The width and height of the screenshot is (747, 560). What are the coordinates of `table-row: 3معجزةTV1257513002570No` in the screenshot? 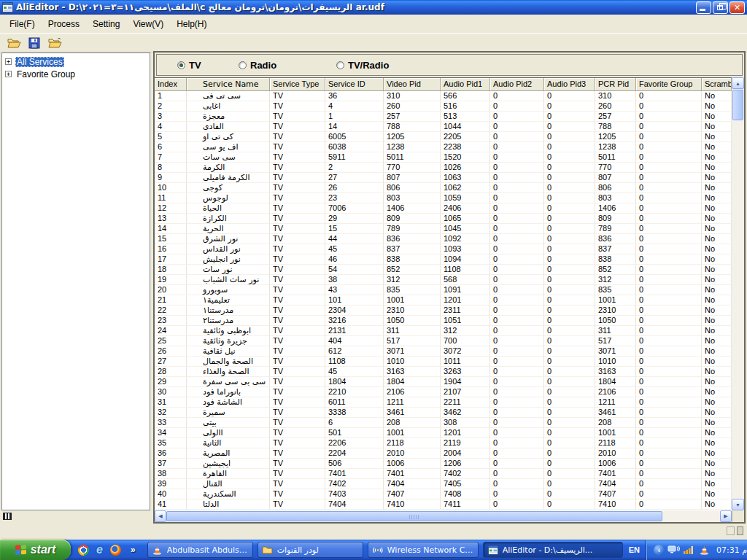 It's located at (444, 117).